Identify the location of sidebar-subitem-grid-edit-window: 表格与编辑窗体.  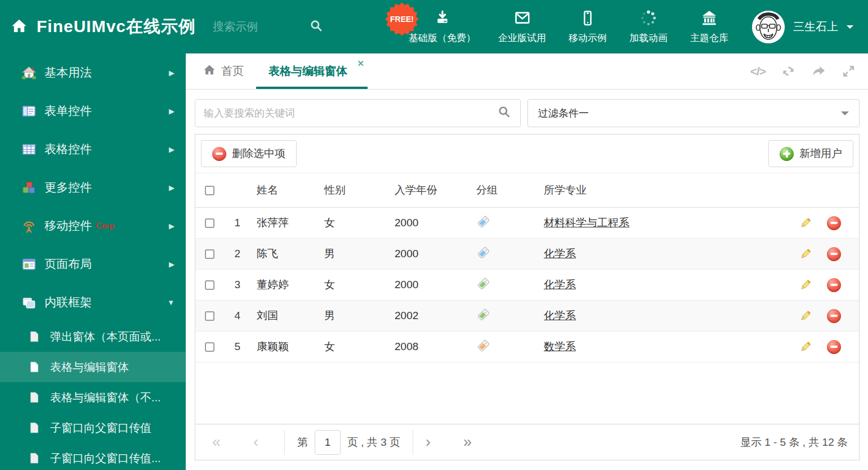
(93, 367).